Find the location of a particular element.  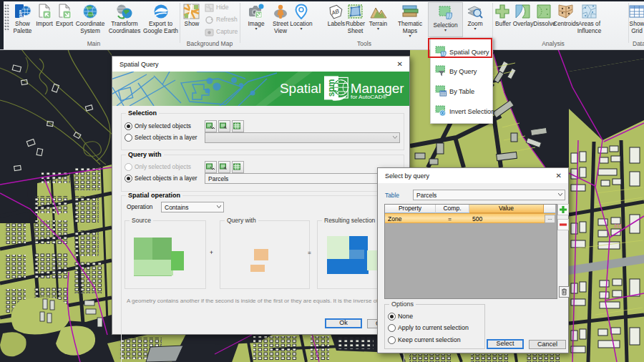

svg-text: for AutoCAD® is located at coordinates (369, 97).